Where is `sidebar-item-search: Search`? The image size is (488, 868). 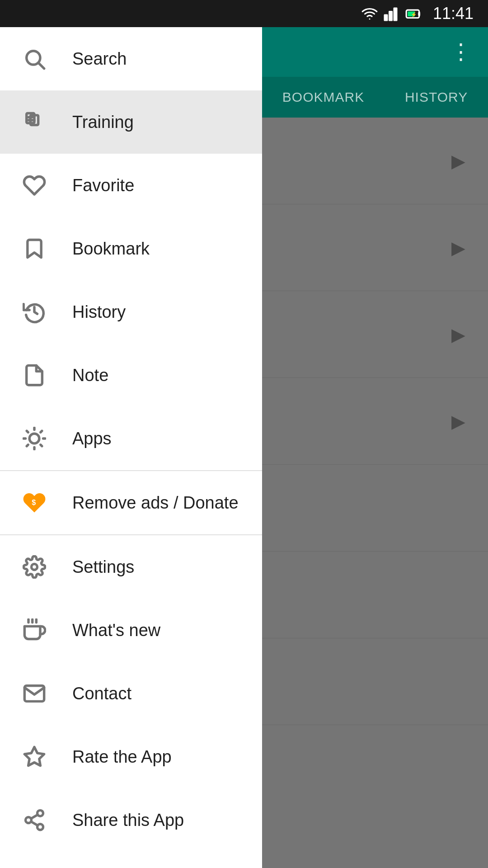
sidebar-item-search: Search is located at coordinates (131, 59).